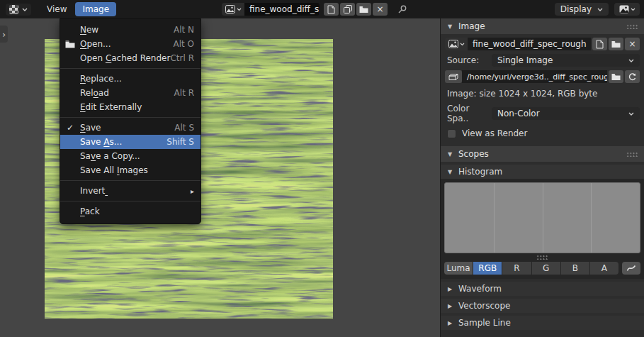 The image size is (644, 337). Describe the element at coordinates (631, 268) in the screenshot. I see `show-line-toggle-button` at that location.